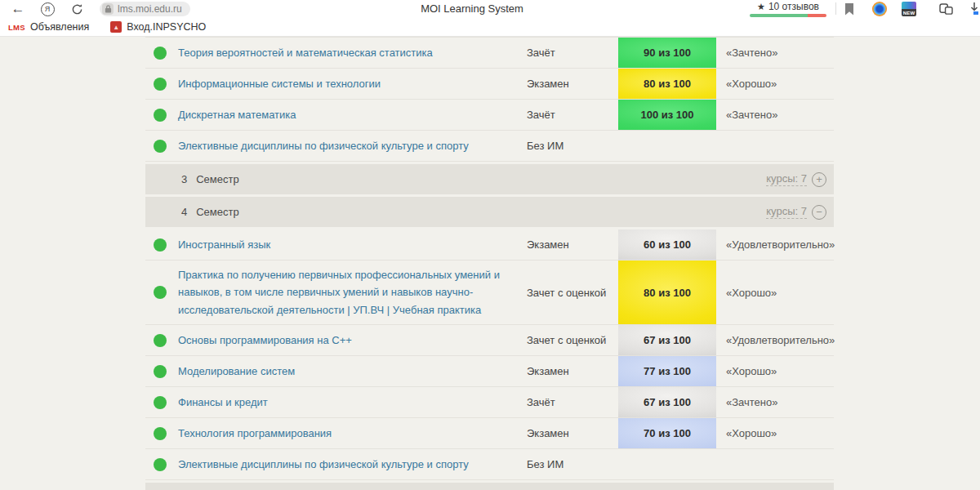 This screenshot has height=490, width=980. I want to click on score-cell: 60 из 100, so click(667, 245).